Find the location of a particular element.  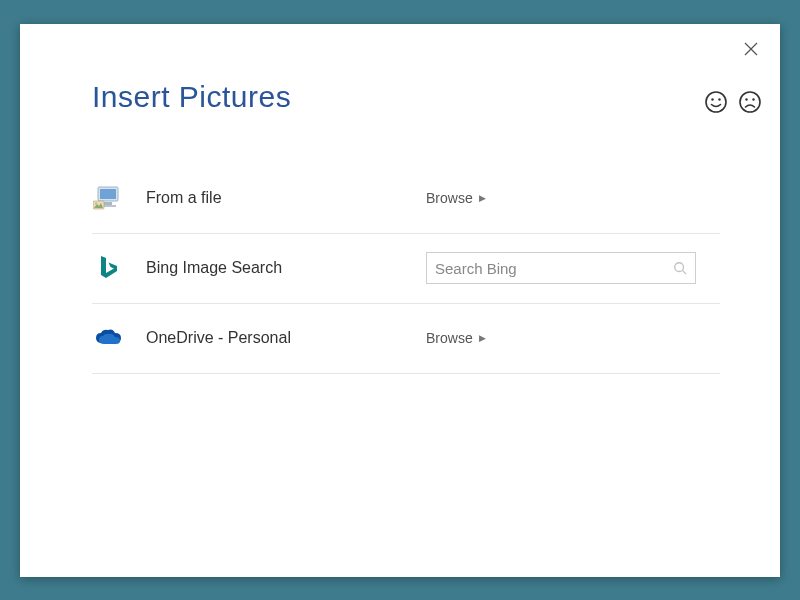

close-icon is located at coordinates (751, 49).